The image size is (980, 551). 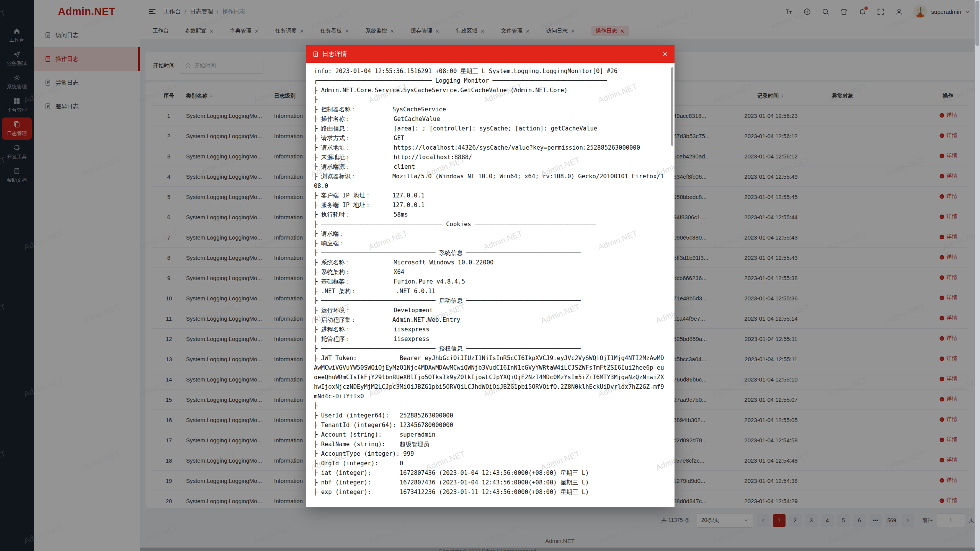 What do you see at coordinates (672, 106) in the screenshot?
I see `dialog-scrollbar-thumb` at bounding box center [672, 106].